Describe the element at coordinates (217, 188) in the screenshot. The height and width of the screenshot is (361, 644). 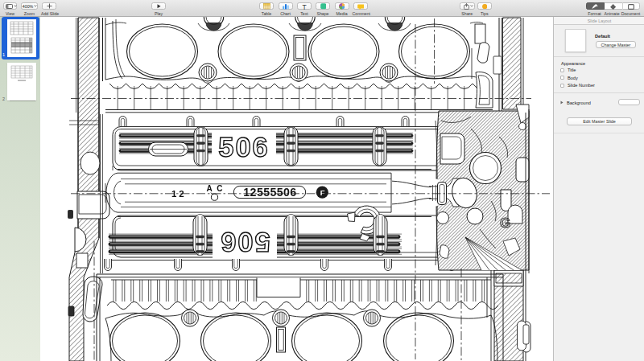
I see `svg-text: AC` at that location.